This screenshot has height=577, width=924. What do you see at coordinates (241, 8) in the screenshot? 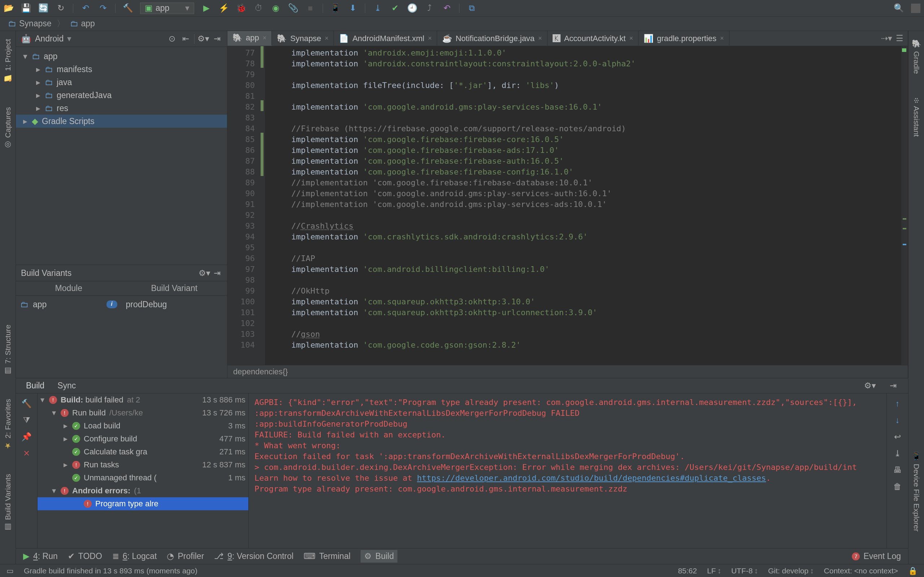
I see `debug-icon: 🐞` at bounding box center [241, 8].